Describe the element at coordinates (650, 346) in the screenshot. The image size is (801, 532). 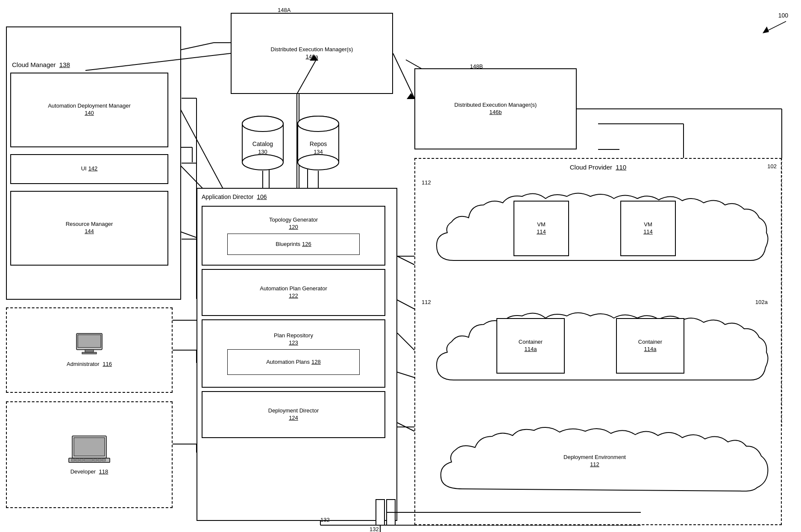
I see `container-2-box: Container 114a` at that location.